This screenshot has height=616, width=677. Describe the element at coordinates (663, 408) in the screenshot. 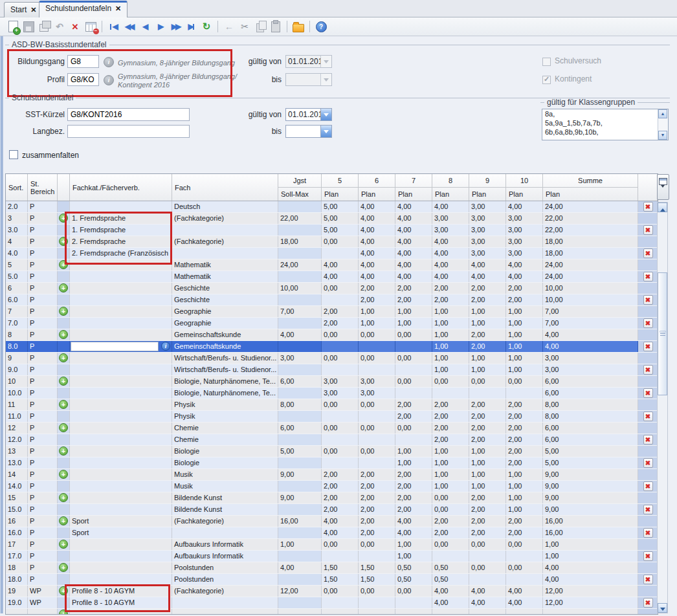

I see `table-vertical-scrollbar` at that location.